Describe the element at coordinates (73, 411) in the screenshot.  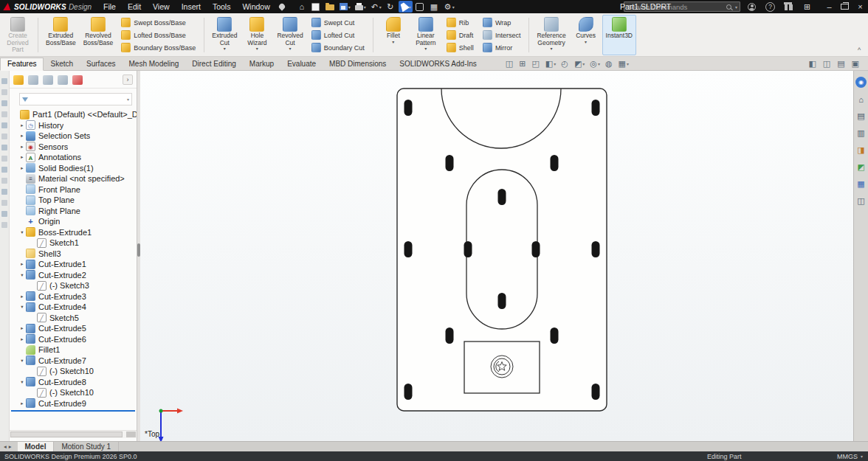
I see `rollback-bar` at that location.